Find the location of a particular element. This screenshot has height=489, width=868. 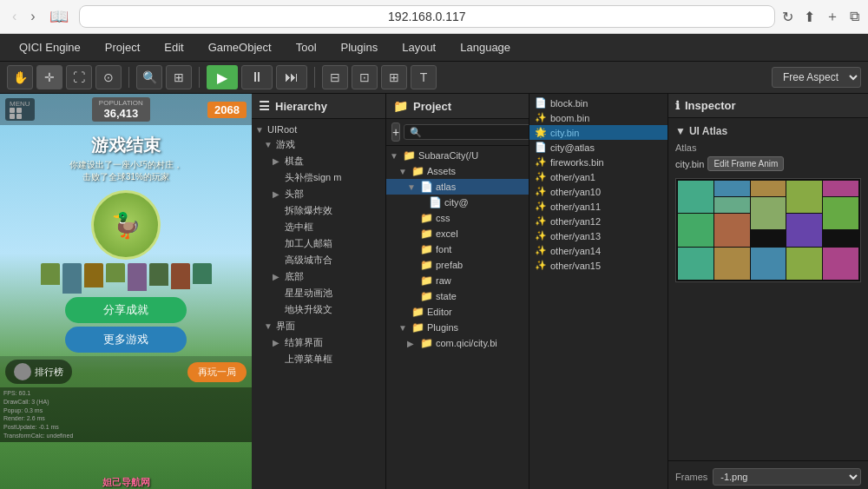

game-title-area: 游戏结束 你建设出了一座小巧的村庄，击败了全球31%的玩家 is located at coordinates (126, 156).